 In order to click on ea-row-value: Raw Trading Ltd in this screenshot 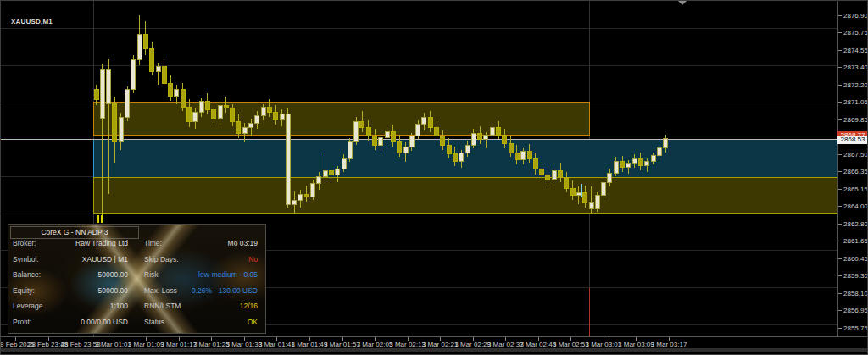, I will do `click(88, 243)`.